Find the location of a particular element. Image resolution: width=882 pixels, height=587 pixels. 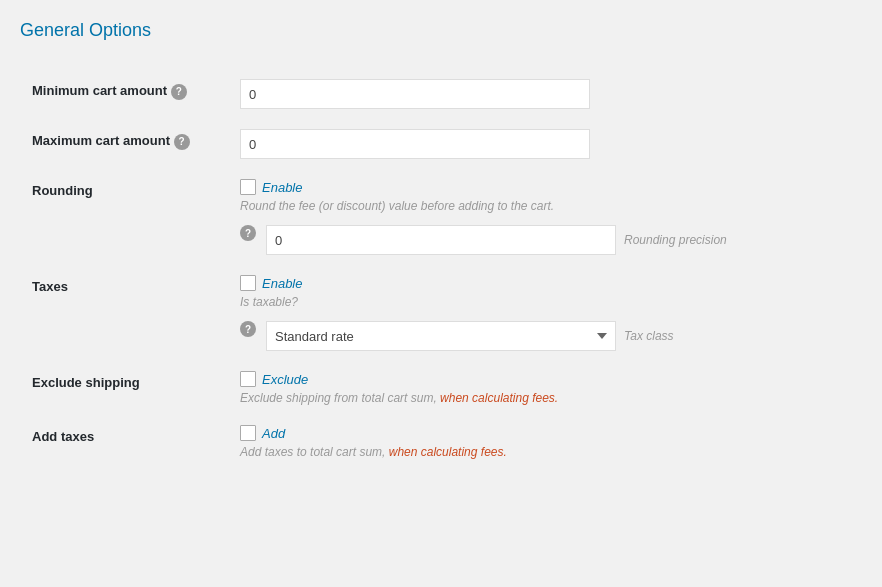

rounding-precision-input is located at coordinates (441, 240).